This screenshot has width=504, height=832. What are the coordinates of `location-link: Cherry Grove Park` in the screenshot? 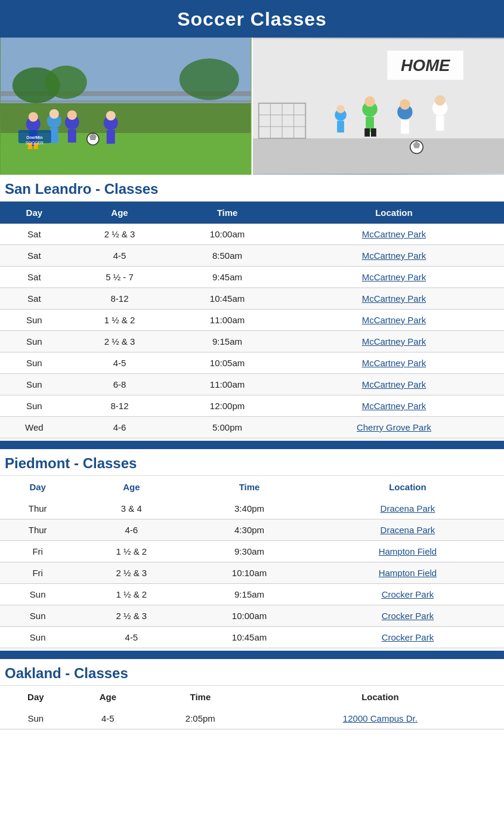 It's located at (394, 427).